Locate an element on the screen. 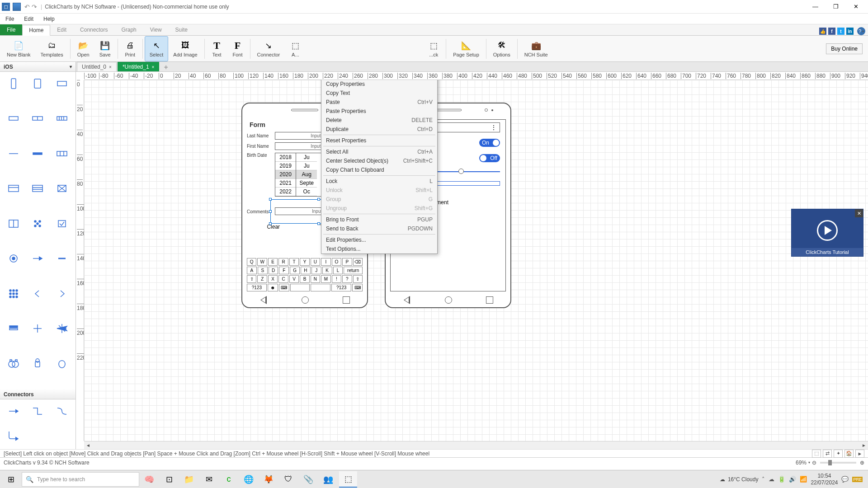 The width and height of the screenshot is (868, 488). doc-tab-0: Untitled_0× is located at coordinates (97, 67).